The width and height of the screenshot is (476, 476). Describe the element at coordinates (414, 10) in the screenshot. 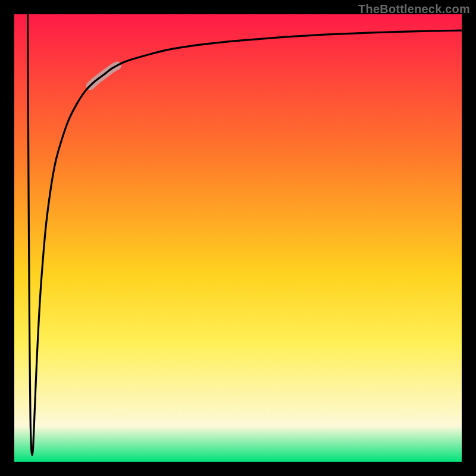

I see `attribution-text: TheBottleneck.com` at that location.